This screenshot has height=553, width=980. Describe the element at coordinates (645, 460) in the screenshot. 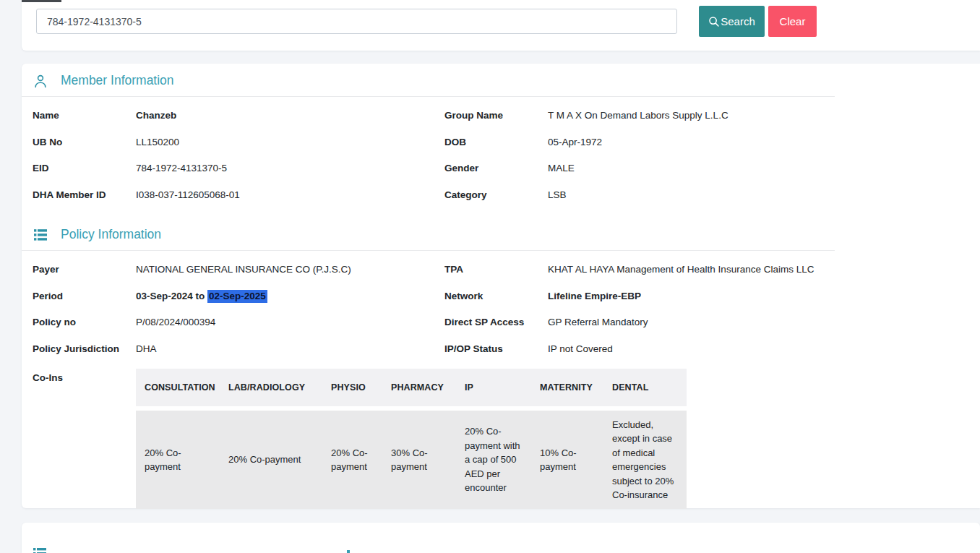

I see `cell-dental: Excluded, except in case of medical emer…` at that location.